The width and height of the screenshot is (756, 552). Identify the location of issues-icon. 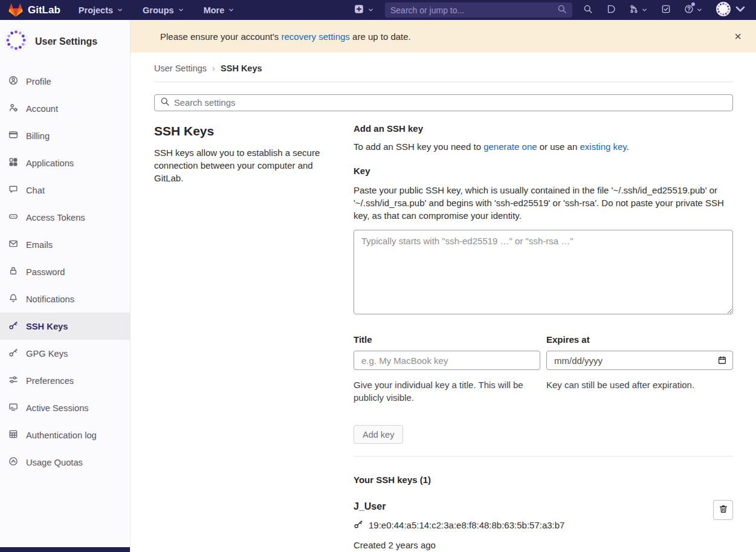
(611, 10).